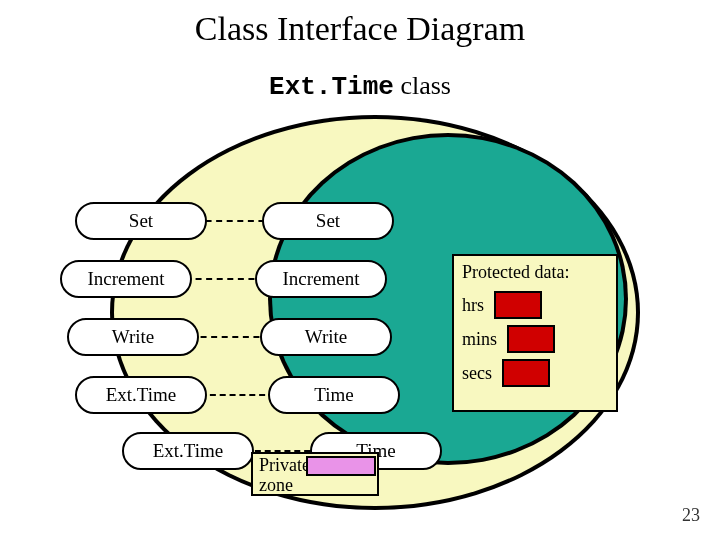 The width and height of the screenshot is (720, 540). What do you see at coordinates (535, 272) in the screenshot?
I see `protected-header: Protected data:` at bounding box center [535, 272].